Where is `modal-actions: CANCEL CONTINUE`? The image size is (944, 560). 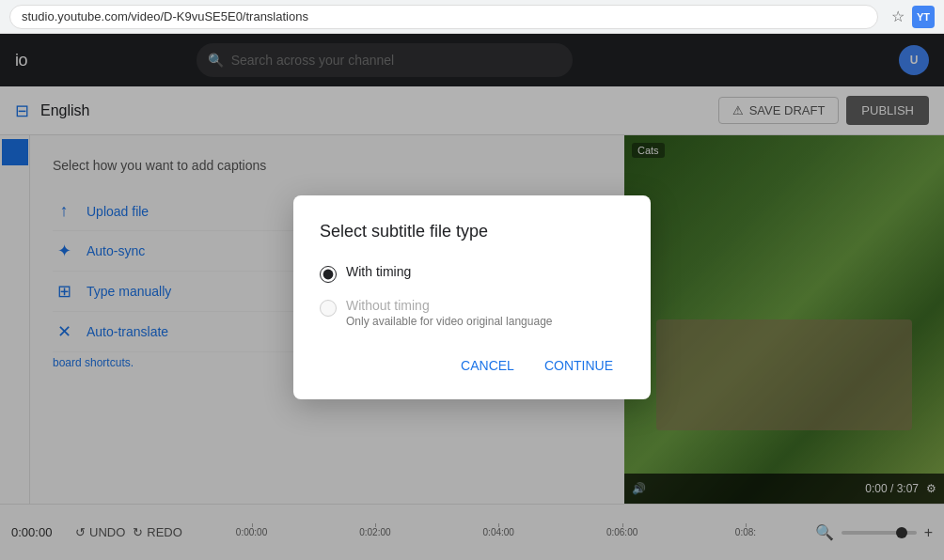 modal-actions: CANCEL CONTINUE is located at coordinates (472, 366).